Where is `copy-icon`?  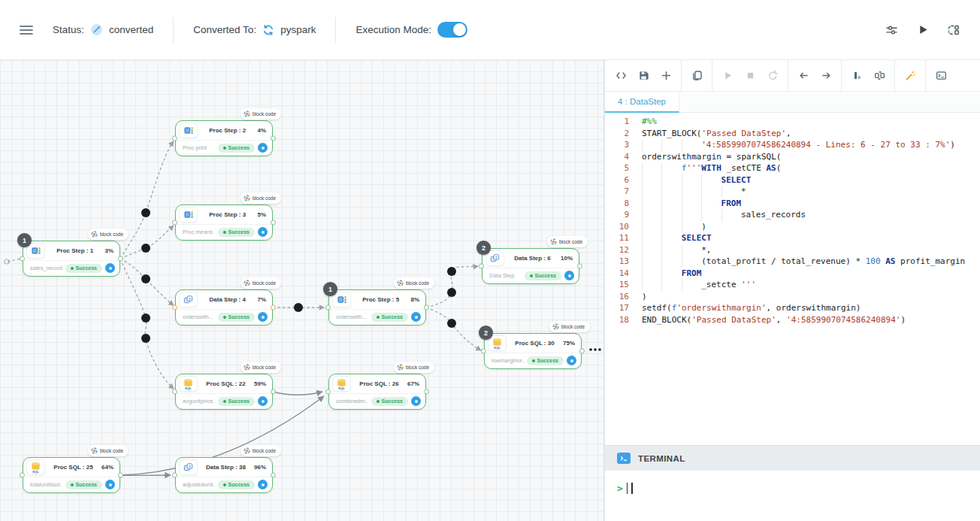
copy-icon is located at coordinates (697, 76).